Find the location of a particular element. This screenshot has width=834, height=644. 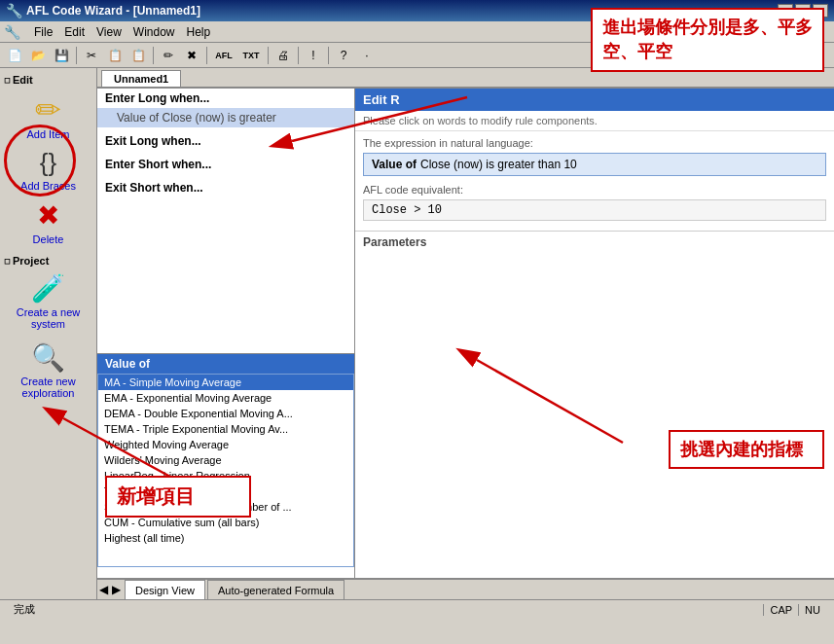

braces-icon: {} is located at coordinates (49, 163).